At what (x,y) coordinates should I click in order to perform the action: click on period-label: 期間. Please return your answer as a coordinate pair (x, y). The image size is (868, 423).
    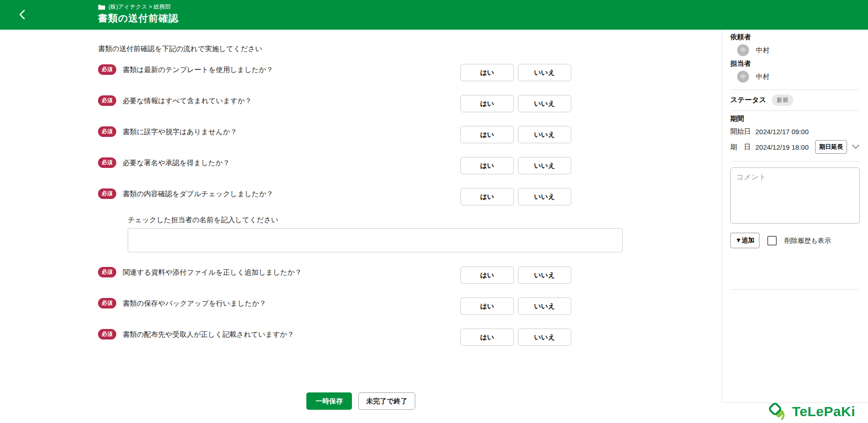
    Looking at the image, I should click on (795, 119).